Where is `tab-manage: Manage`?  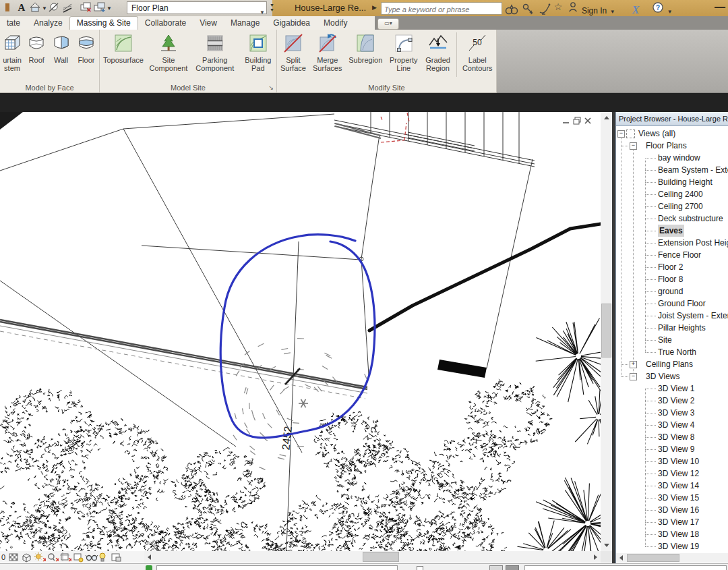
tab-manage: Manage is located at coordinates (245, 23).